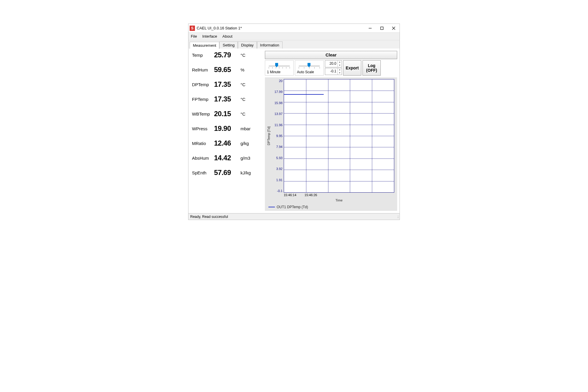 The height and width of the screenshot is (392, 588). I want to click on menu-interface: Interface, so click(210, 36).